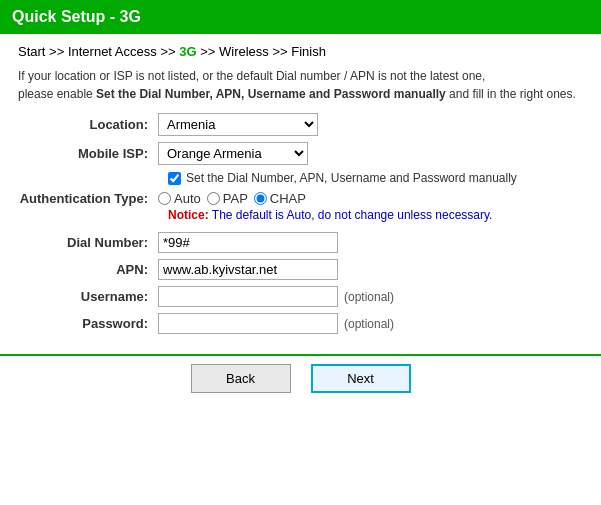 This screenshot has height=505, width=601. Describe the element at coordinates (88, 124) in the screenshot. I see `location-label: Location:` at that location.